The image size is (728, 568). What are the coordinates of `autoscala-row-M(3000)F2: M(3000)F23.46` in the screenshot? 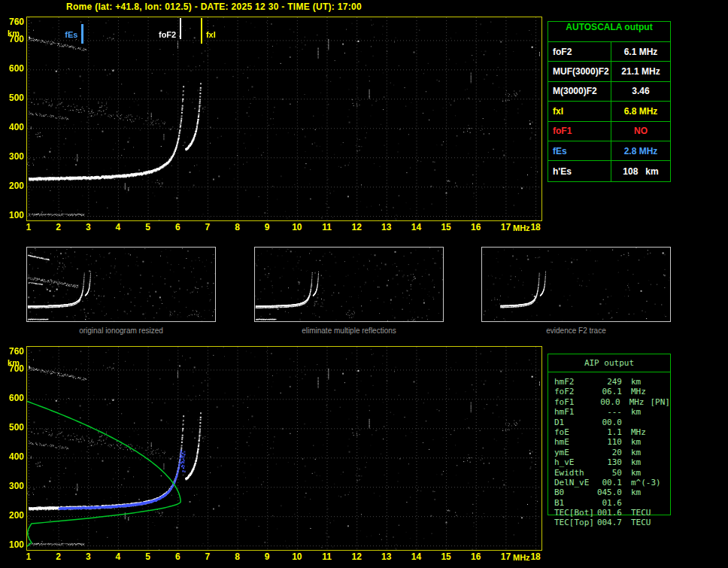 It's located at (609, 92).